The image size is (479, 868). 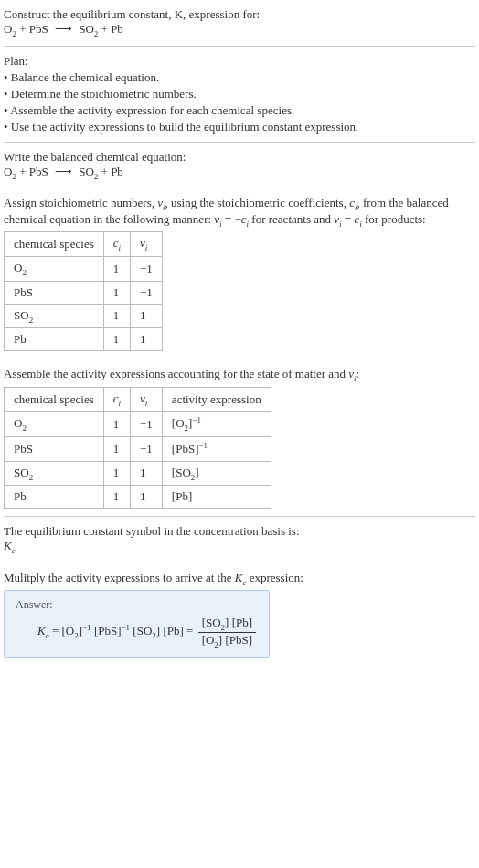 I want to click on activity-title: Assemble the activity expressions accoun…, so click(x=240, y=375).